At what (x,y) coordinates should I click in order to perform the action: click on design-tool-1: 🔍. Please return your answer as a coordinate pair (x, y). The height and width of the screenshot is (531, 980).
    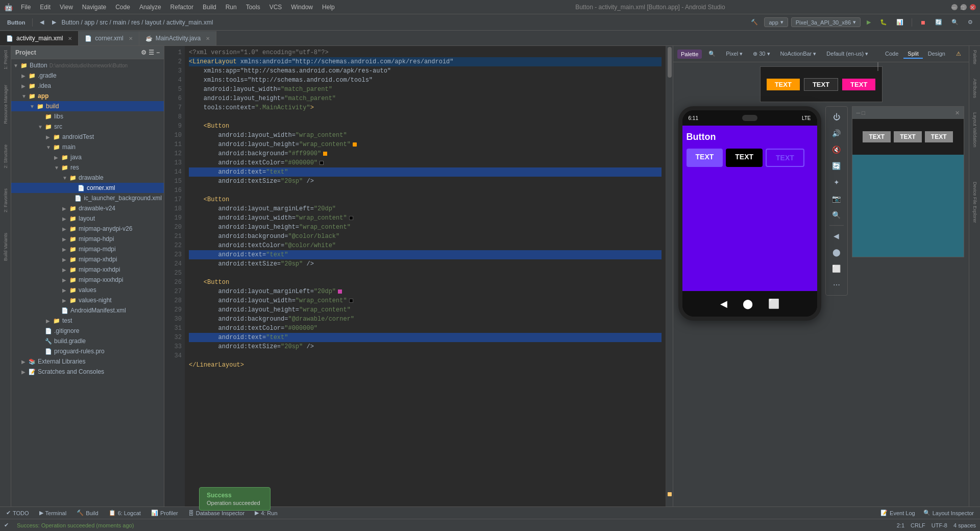
    Looking at the image, I should click on (712, 54).